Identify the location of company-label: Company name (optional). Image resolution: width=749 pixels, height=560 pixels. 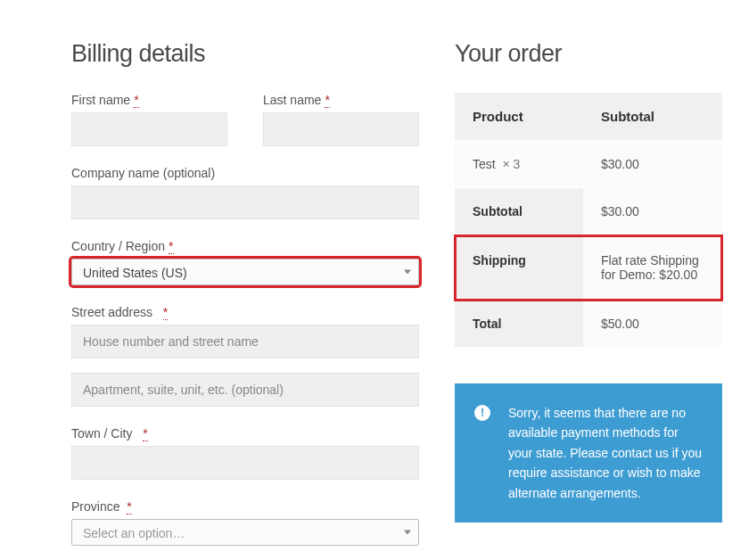
(245, 173).